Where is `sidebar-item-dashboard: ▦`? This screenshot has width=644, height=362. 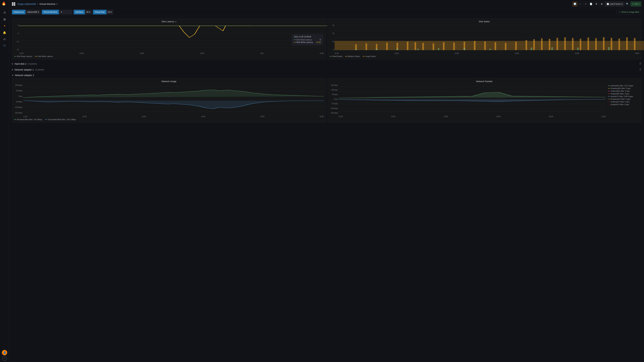 sidebar-item-dashboard: ▦ is located at coordinates (4, 19).